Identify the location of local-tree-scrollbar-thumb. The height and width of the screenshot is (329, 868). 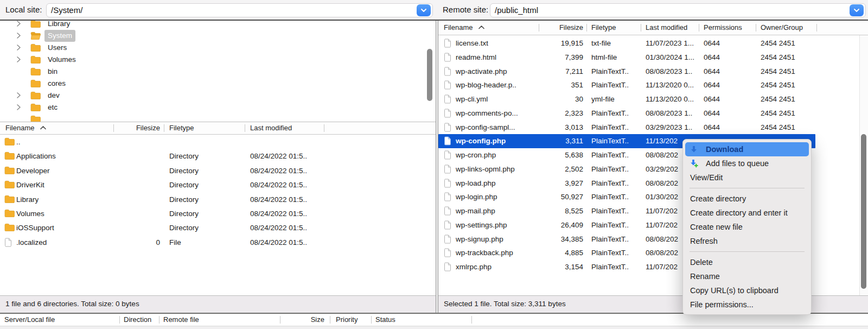
(430, 75).